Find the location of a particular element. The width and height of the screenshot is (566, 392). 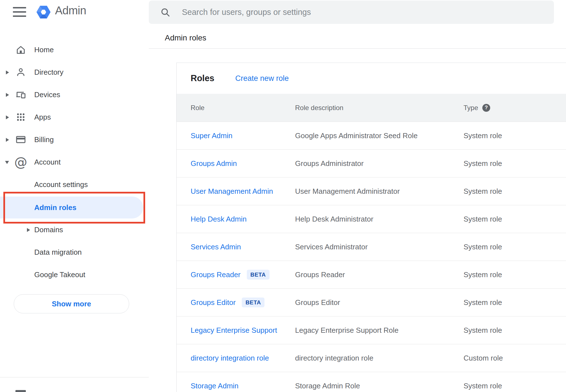

role-description: Google Apps Administrator Seed Role is located at coordinates (356, 136).